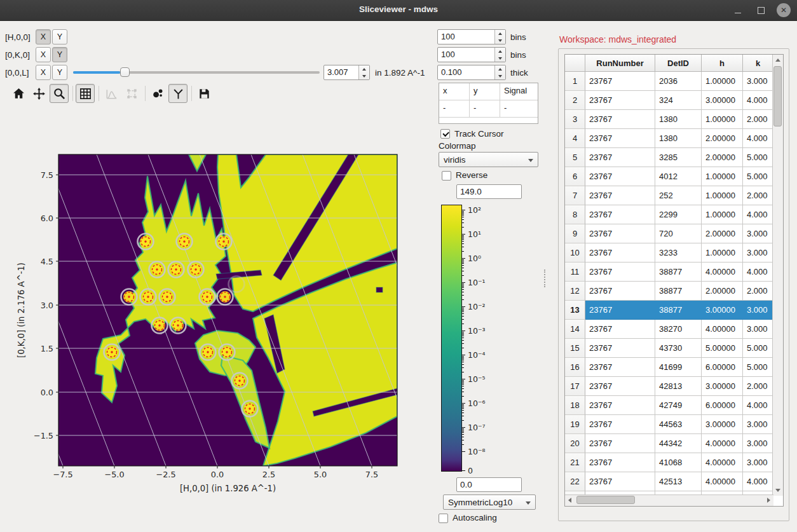 Image resolution: width=797 pixels, height=532 pixels. I want to click on row-header: 5, so click(575, 158).